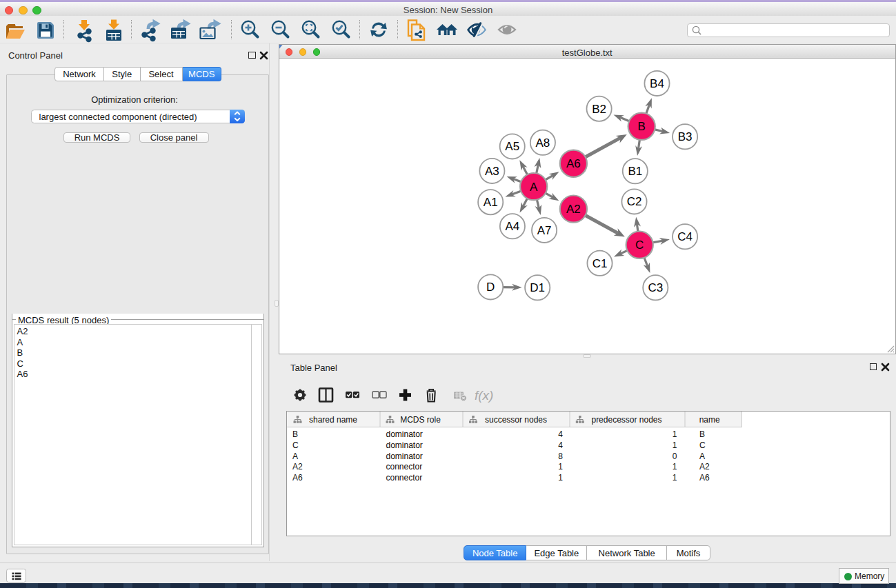 This screenshot has height=588, width=896. Describe the element at coordinates (599, 263) in the screenshot. I see `svg-text: C1` at that location.